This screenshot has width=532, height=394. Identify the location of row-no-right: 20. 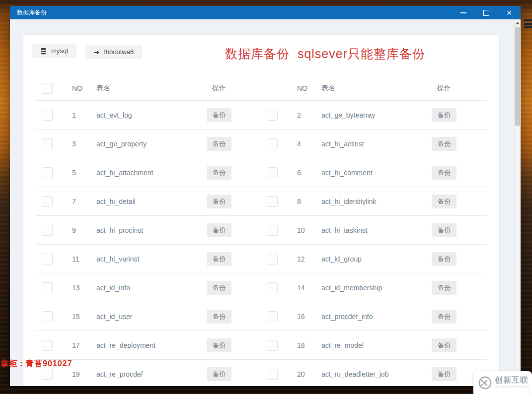
(309, 374).